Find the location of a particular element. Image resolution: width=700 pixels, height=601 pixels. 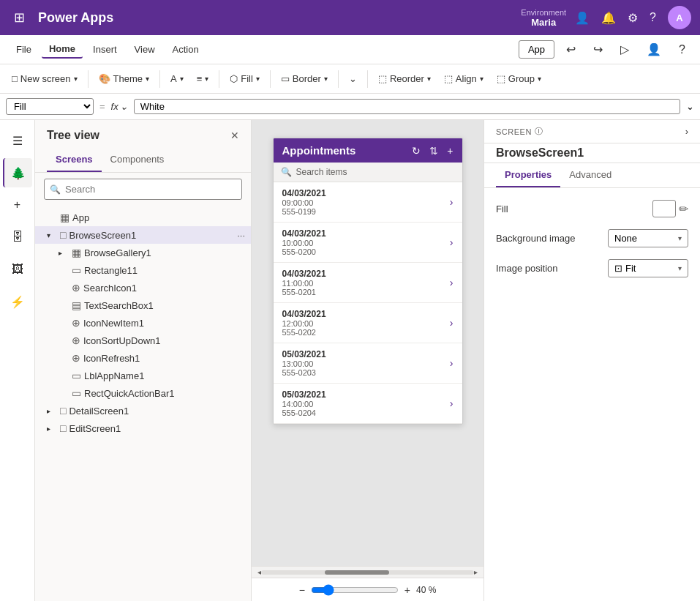

image-position-property: Image position ⊡ Fit ▾ is located at coordinates (592, 268).